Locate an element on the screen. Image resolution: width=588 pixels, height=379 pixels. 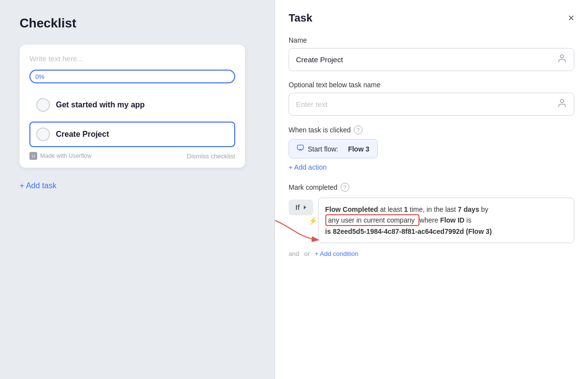
made-with-label: Made with Userflow is located at coordinates (66, 156).